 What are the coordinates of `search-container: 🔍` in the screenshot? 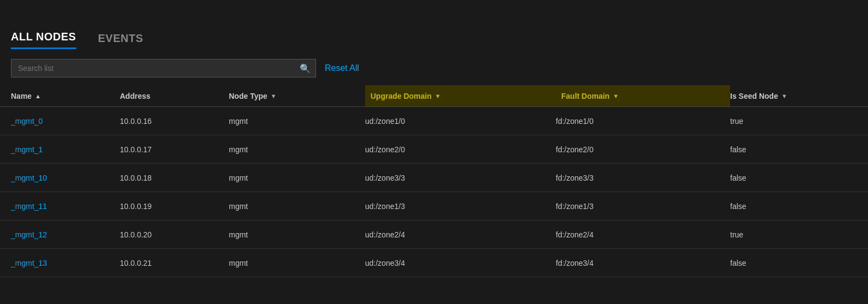 It's located at (163, 68).